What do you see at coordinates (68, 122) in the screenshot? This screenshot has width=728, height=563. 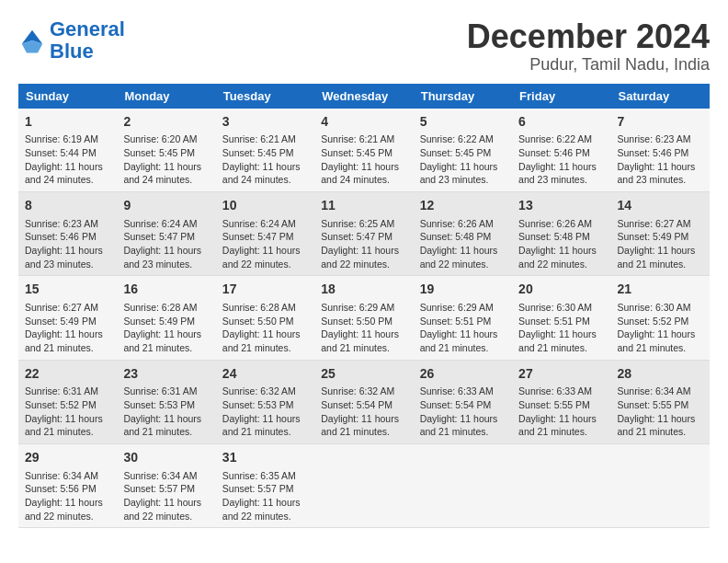 I see `day-number: 1` at bounding box center [68, 122].